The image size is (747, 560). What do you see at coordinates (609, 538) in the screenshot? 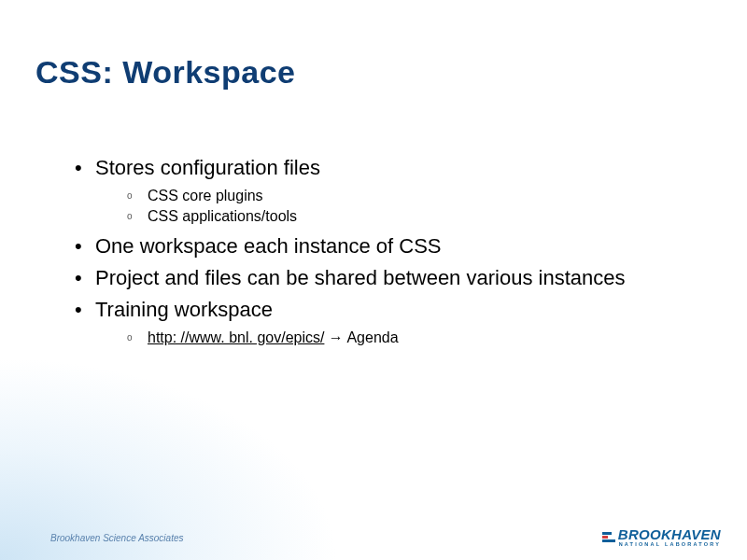
I see `brookhaven-mark-icon` at bounding box center [609, 538].